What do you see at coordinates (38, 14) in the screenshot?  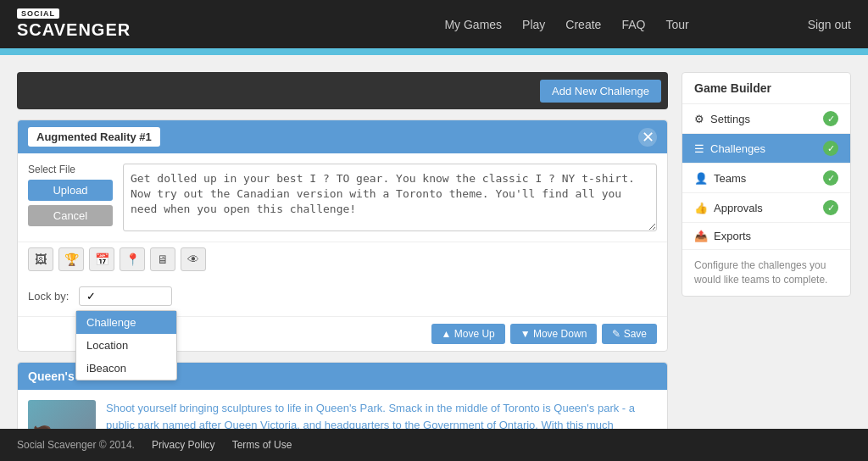 I see `brand-badge: SOCIAL` at bounding box center [38, 14].